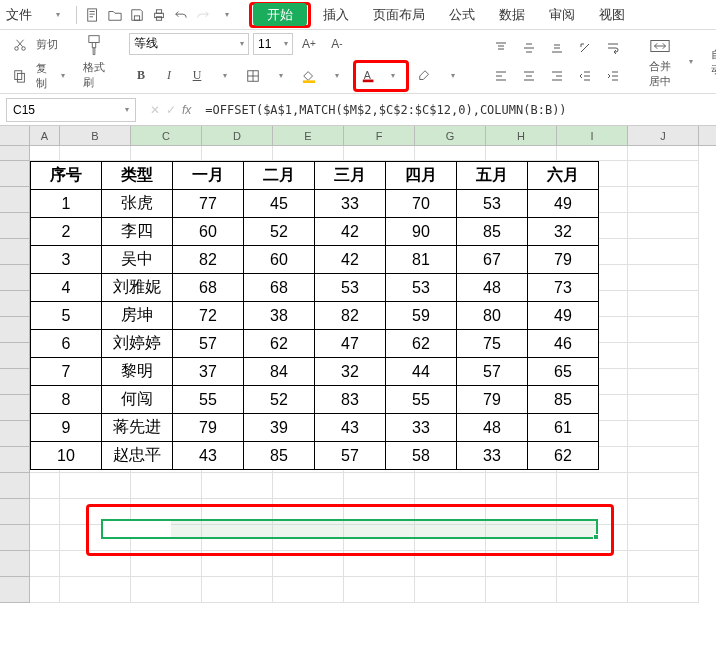 Image resolution: width=716 pixels, height=665 pixels. I want to click on qat-dropdown-icon: ▾, so click(227, 15).